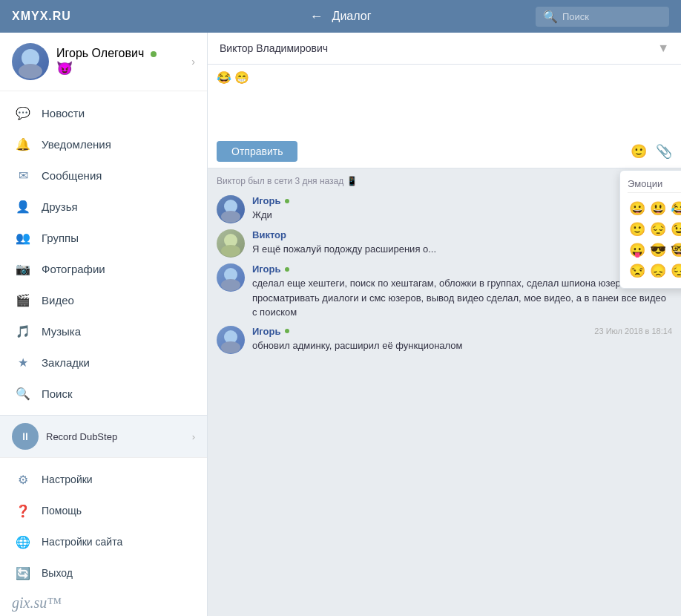 The image size is (681, 616). What do you see at coordinates (658, 209) in the screenshot?
I see `emoji-item: 😃` at bounding box center [658, 209].